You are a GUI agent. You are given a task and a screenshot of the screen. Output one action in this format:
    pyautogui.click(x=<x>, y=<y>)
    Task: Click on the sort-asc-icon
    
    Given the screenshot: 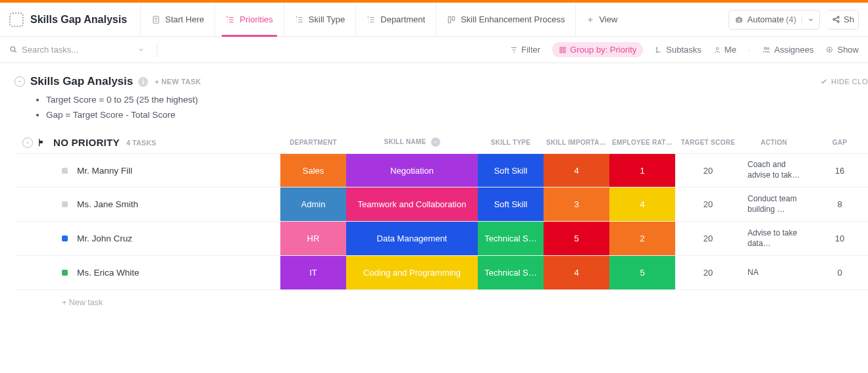 What is the action you would take?
    pyautogui.click(x=436, y=142)
    